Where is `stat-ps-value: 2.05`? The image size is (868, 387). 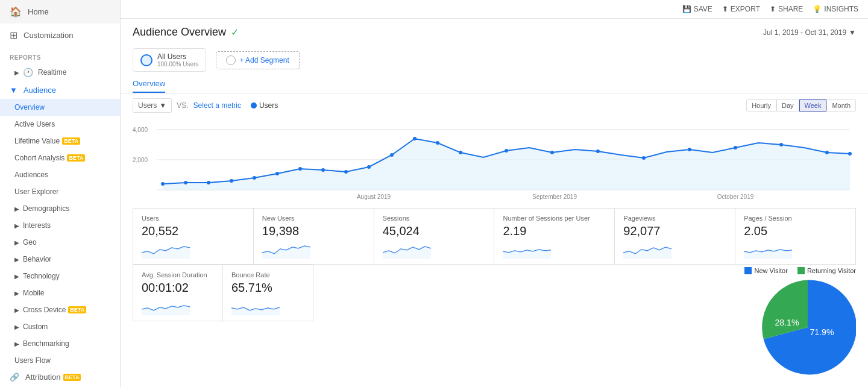 stat-ps-value: 2.05 is located at coordinates (796, 231).